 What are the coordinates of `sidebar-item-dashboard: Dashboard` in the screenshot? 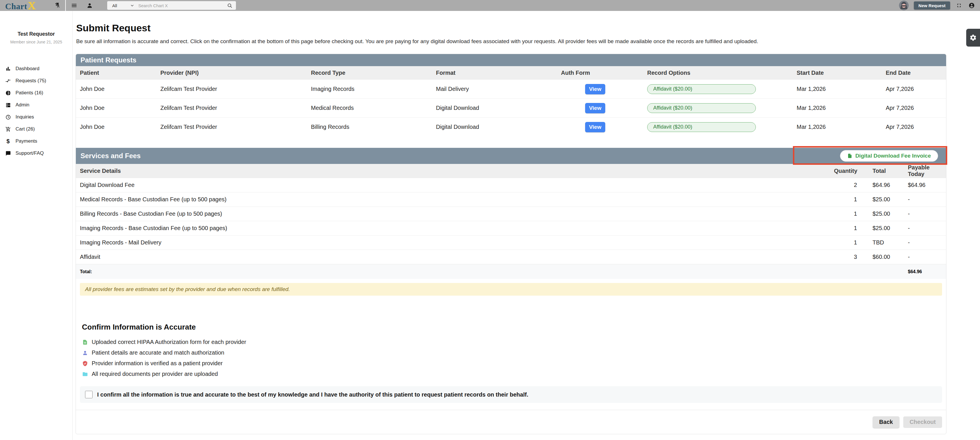 It's located at (36, 69).